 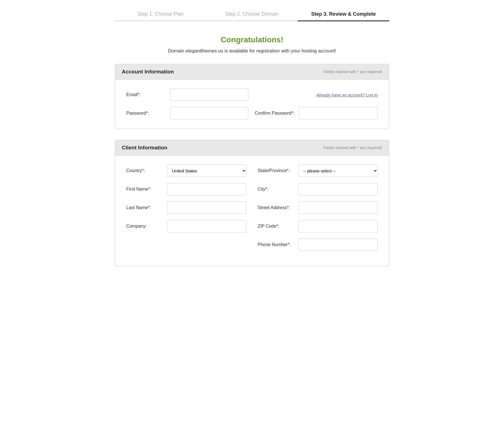 I want to click on state-label: State/Province*:, so click(x=276, y=171).